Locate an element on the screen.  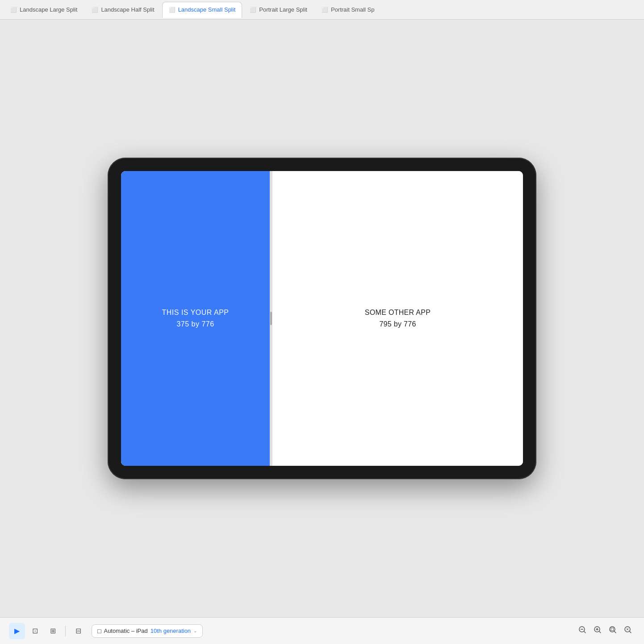
bottom-toolbar: ▶ ⊡ ⊞ ⊟ □ Automatic – iPad 10th generati… is located at coordinates (322, 631).